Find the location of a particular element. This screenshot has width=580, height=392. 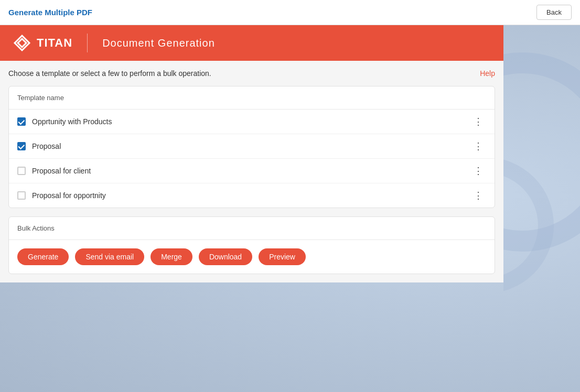

body-header: Choose a template or select a few to per… is located at coordinates (252, 73).